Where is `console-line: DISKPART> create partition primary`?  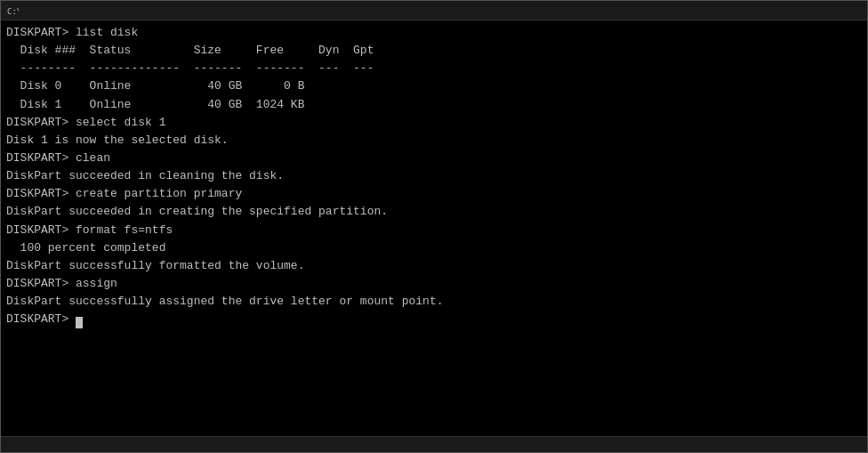
console-line: DISKPART> create partition primary is located at coordinates (434, 194).